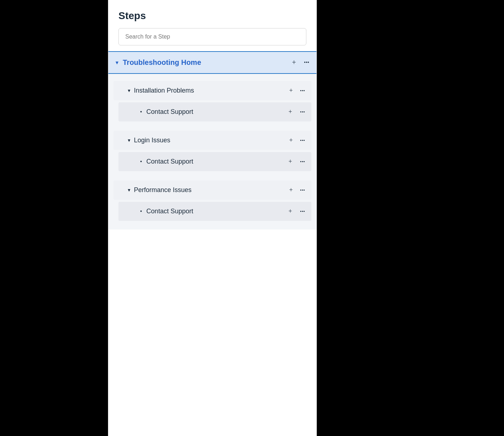 Image resolution: width=504 pixels, height=436 pixels. I want to click on panel-header: Steps, so click(212, 26).